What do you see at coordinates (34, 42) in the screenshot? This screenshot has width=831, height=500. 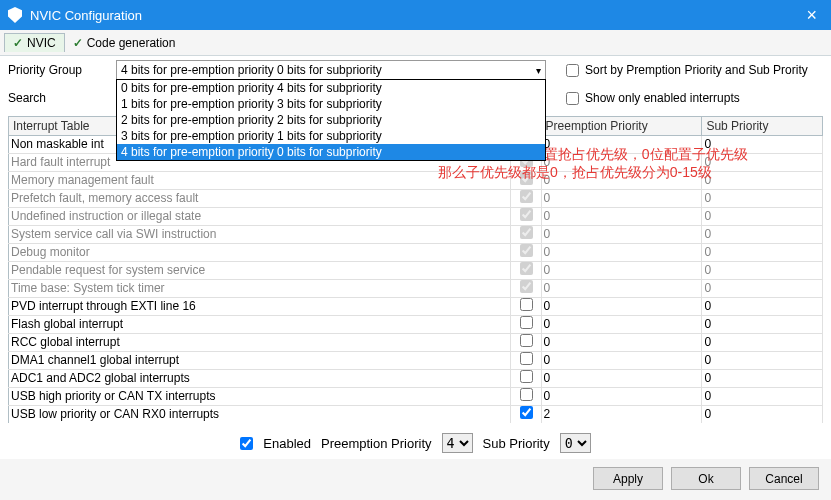 I see `tab-nvic: ✓ NVIC` at bounding box center [34, 42].